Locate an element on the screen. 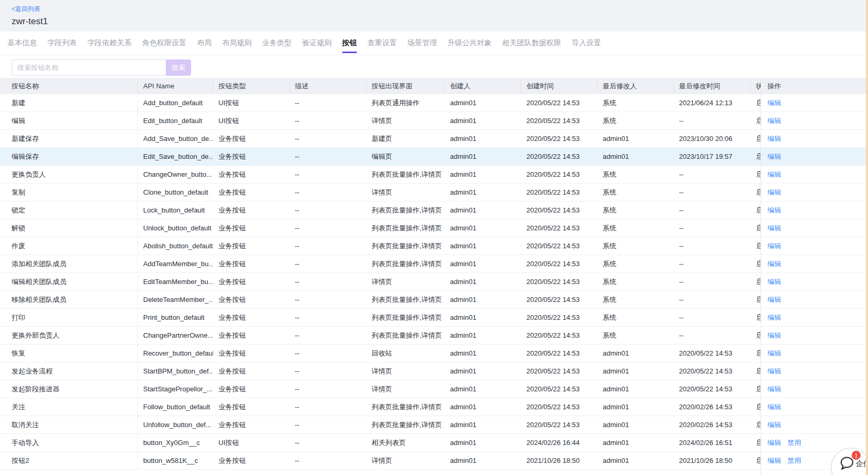 The image size is (868, 475). cell-modified-time: 2021/10/26 18:50 is located at coordinates (712, 461).